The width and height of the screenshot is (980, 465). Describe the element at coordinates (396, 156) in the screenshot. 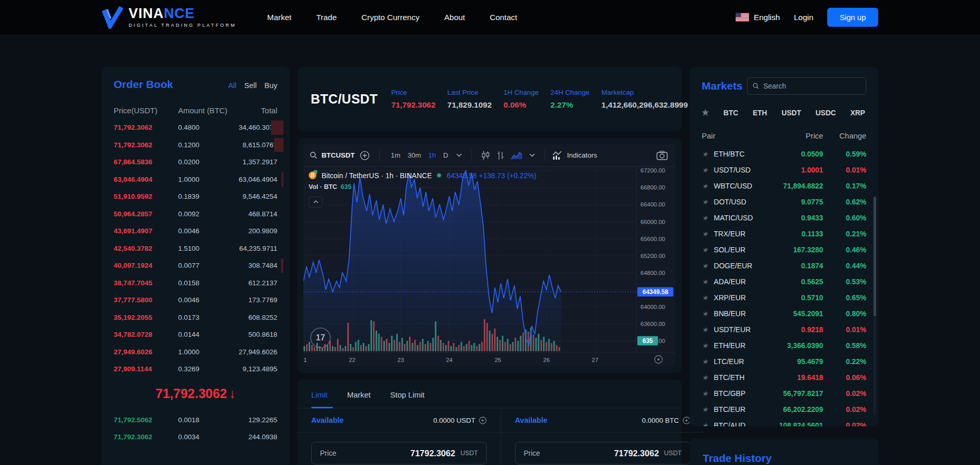

I see `interval-button: 1m` at that location.